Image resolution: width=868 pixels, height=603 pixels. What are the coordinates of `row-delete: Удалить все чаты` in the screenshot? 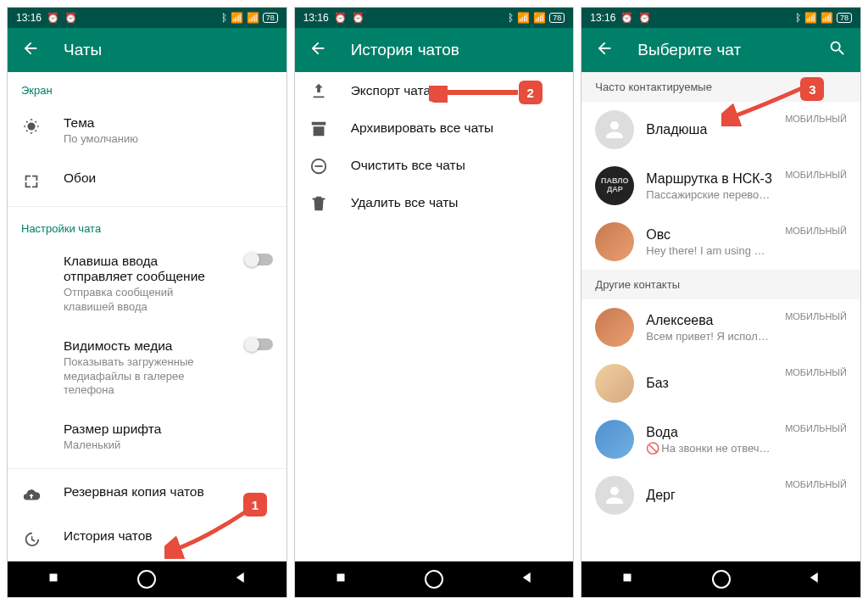 It's located at (434, 203).